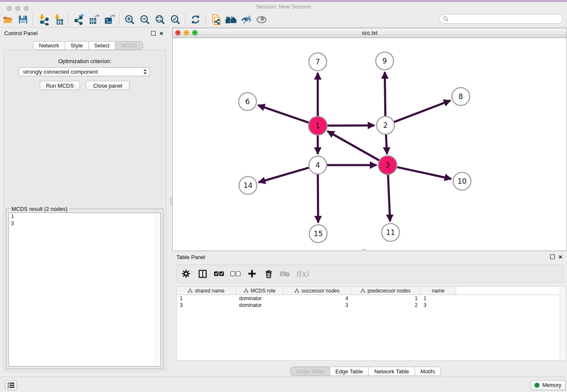  Describe the element at coordinates (311, 371) in the screenshot. I see `table-tab-node-table: Node Table` at that location.